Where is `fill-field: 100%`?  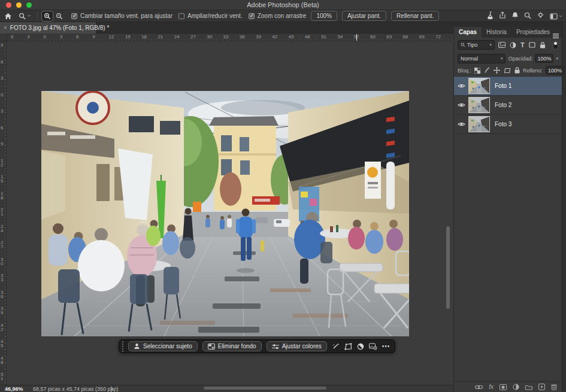
fill-field: 100% is located at coordinates (555, 71).